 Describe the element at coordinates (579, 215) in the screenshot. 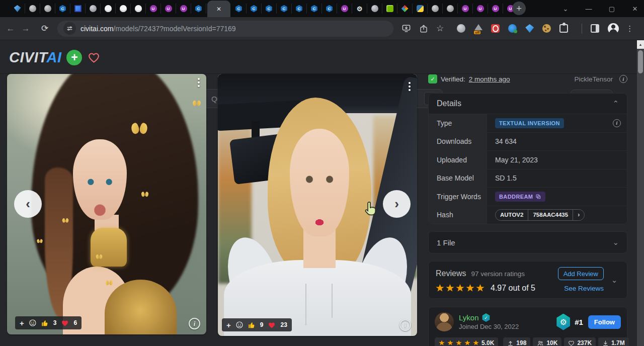

I see `hash-next-icon: ›` at that location.